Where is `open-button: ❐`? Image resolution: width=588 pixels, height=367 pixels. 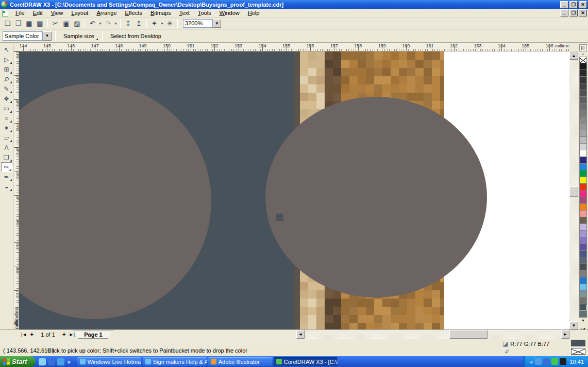
open-button: ❐ is located at coordinates (19, 24).